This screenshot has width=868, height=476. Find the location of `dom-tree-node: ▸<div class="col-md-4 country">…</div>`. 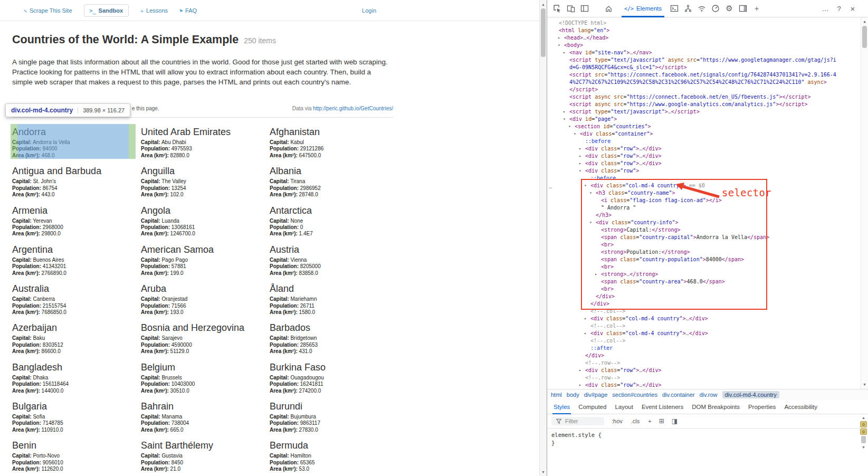

dom-tree-node: ▸<div class="col-md-4 country">…</div> is located at coordinates (703, 319).